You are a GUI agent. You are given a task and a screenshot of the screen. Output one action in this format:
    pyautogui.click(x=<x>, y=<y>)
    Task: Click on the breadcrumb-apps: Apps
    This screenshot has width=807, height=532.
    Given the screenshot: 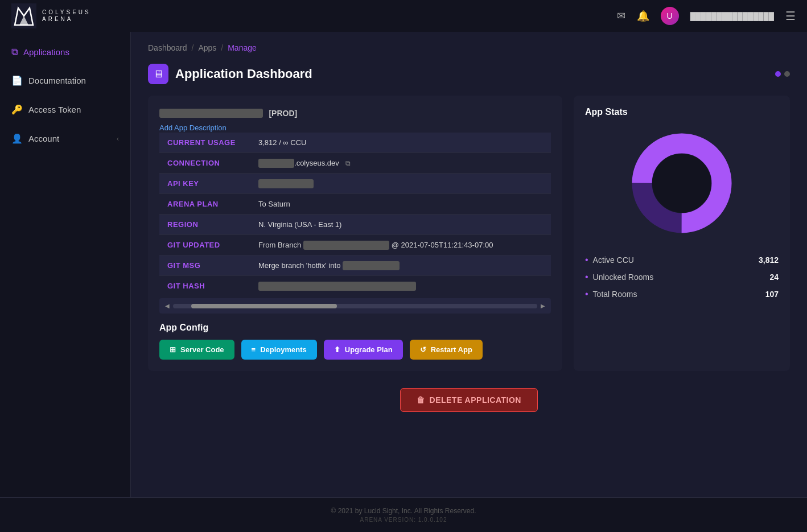 What is the action you would take?
    pyautogui.click(x=207, y=48)
    